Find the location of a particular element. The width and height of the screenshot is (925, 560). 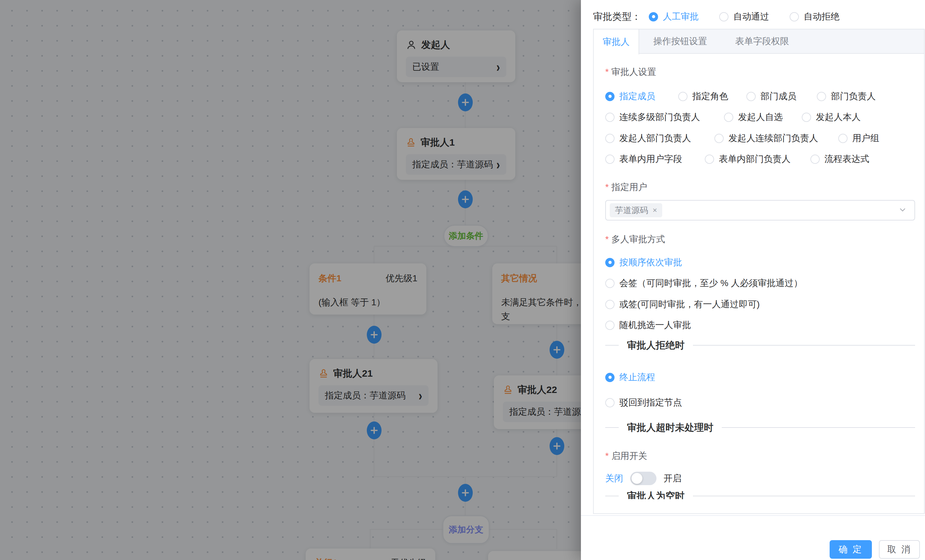

divider-title: 审批人为空时 is located at coordinates (656, 495).